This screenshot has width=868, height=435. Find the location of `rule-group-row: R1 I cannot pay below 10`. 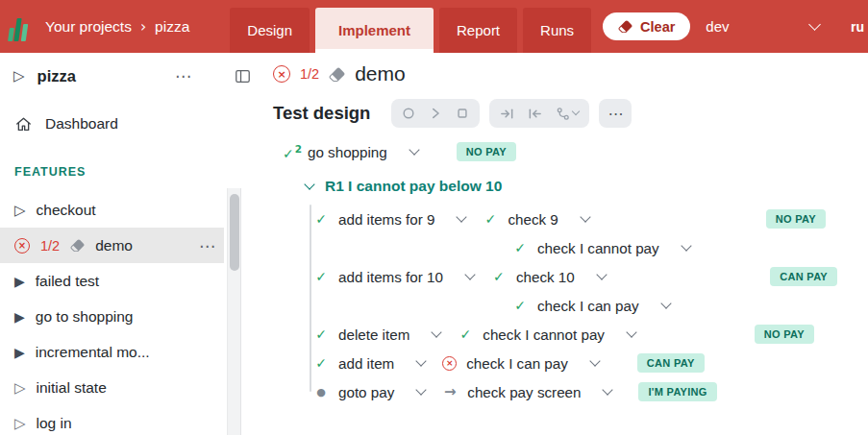

rule-group-row: R1 I cannot pay below 10 is located at coordinates (569, 186).